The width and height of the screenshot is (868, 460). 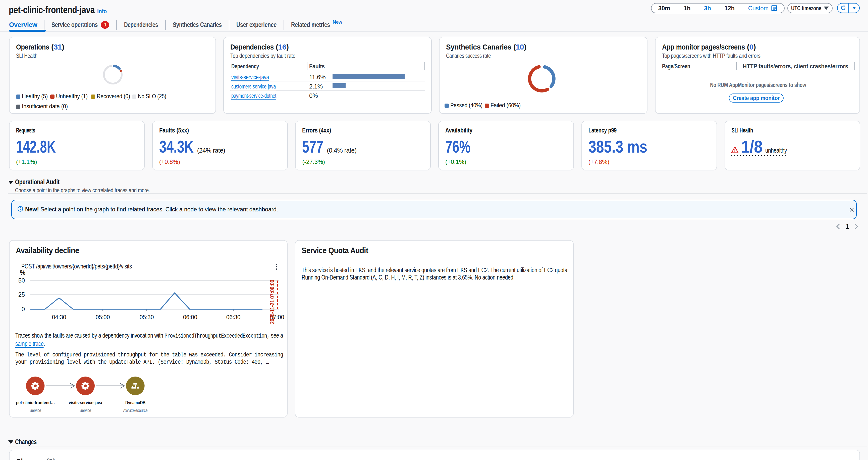 What do you see at coordinates (23, 309) in the screenshot?
I see `svg-text: 0` at bounding box center [23, 309].